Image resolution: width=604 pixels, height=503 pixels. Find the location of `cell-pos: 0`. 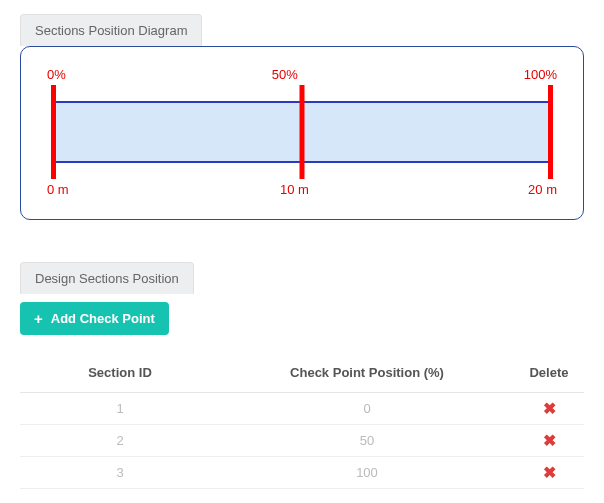

cell-pos: 0 is located at coordinates (367, 409).